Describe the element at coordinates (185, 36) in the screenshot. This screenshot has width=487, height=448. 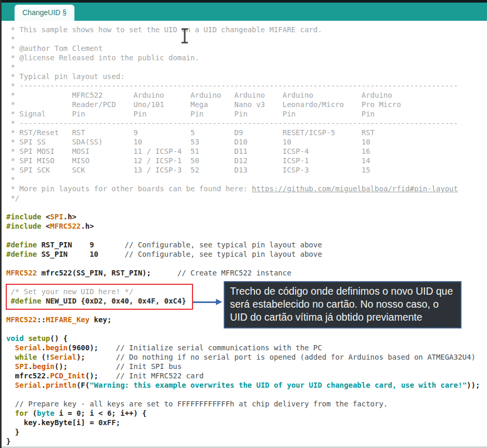
I see `text-cursor-icon` at that location.